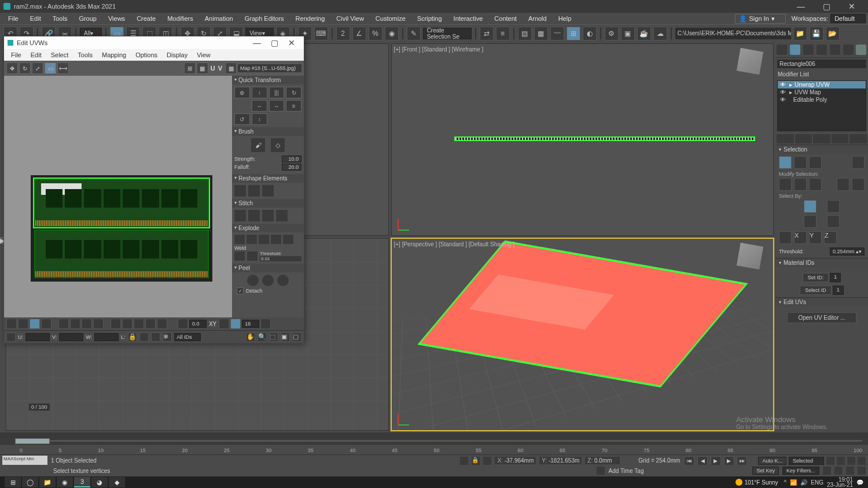 The image size is (868, 488). What do you see at coordinates (25, 68) in the screenshot?
I see `uvw-rotate-icon: ↻` at bounding box center [25, 68].